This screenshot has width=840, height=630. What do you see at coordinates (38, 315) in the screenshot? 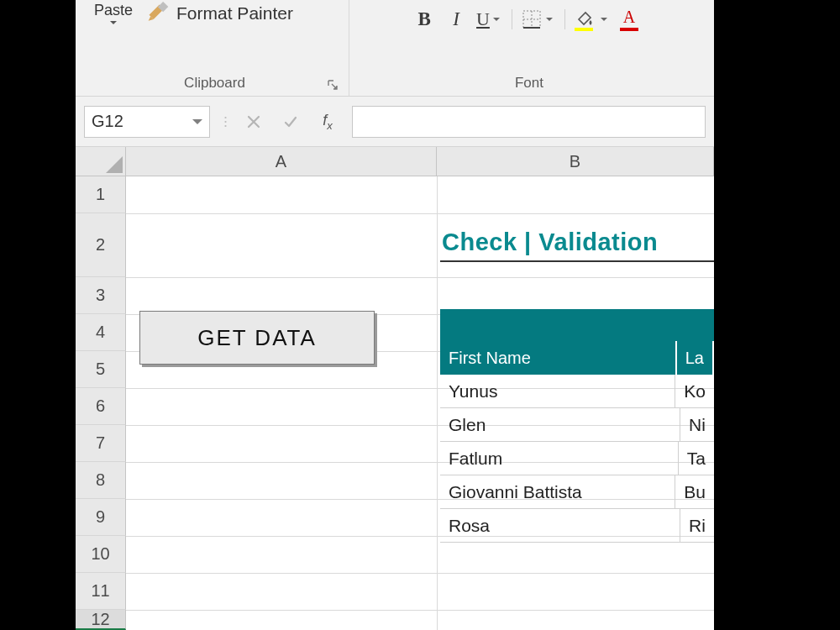
I see `letterbox-left` at bounding box center [38, 315].